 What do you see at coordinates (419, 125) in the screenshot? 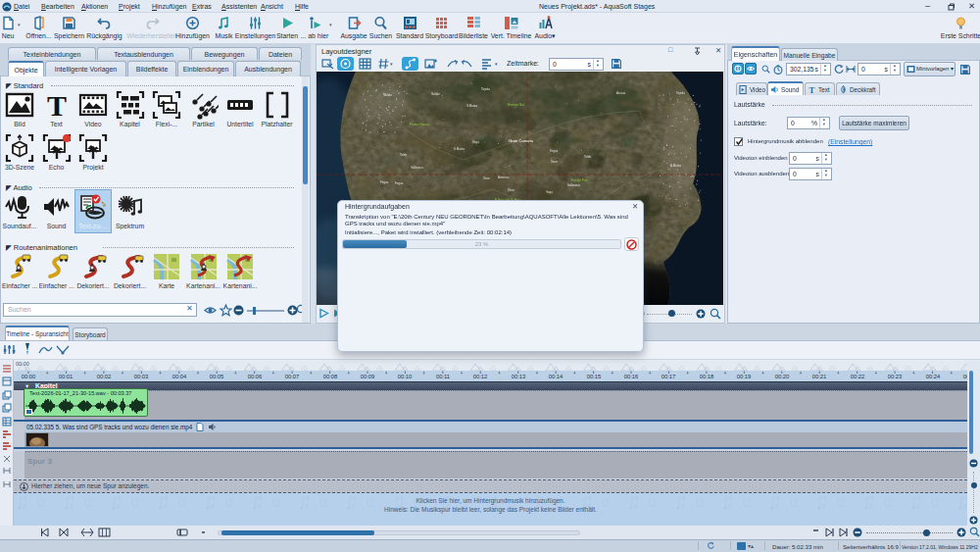
I see `svg-text: Parque Natural` at bounding box center [419, 125].